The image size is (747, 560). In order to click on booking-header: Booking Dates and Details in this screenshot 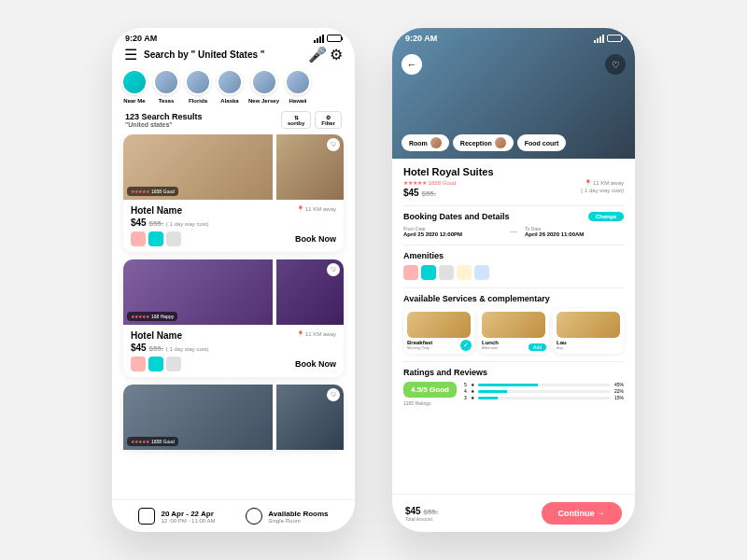, I will do `click(457, 217)`.